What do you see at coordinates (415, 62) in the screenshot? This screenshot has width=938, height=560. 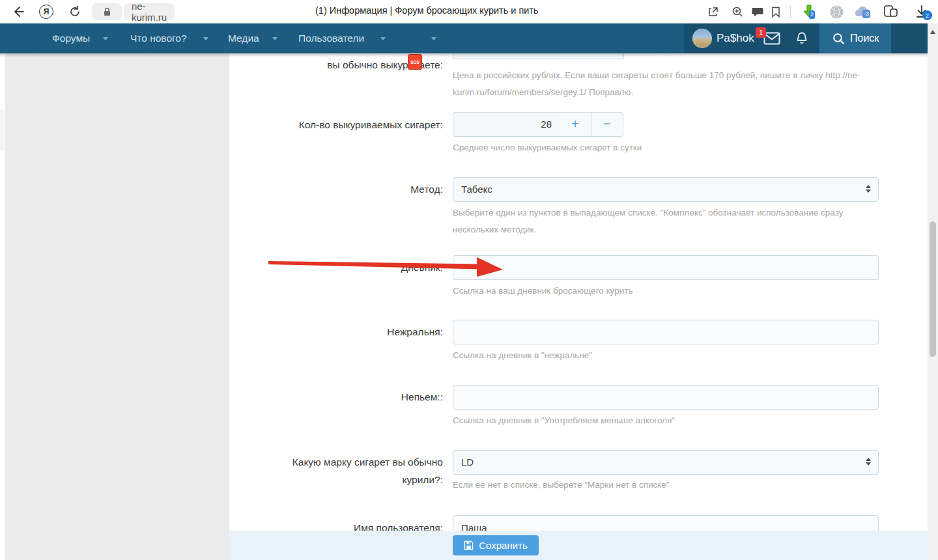 I see `nav-item-sos: SOS` at bounding box center [415, 62].